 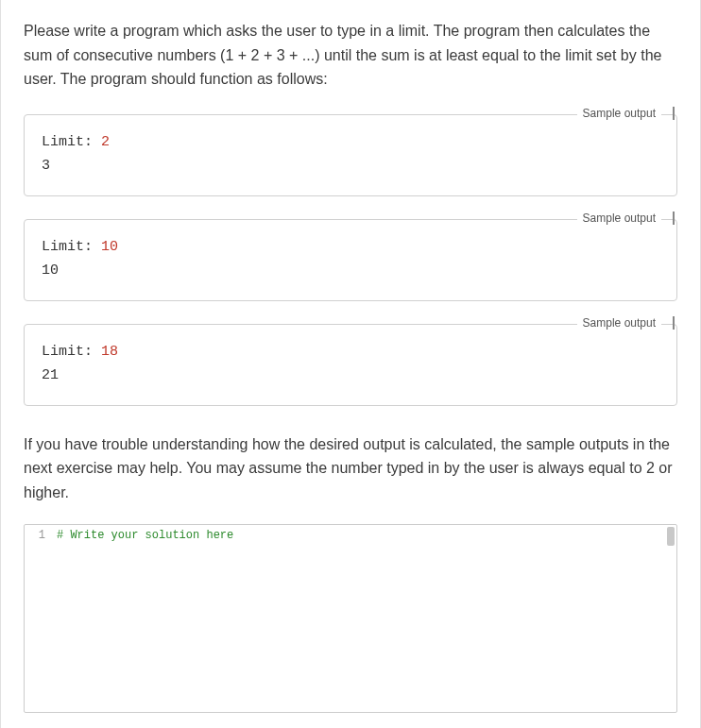 I want to click on sample-line-prompt: Limit: 10, so click(x=350, y=247).